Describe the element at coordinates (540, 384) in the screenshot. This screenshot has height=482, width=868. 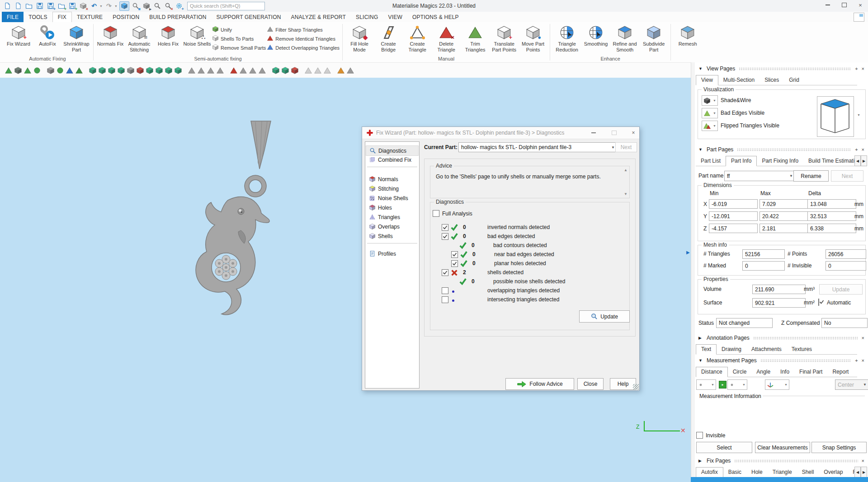
I see `follow-advice-button: Follow Advice` at that location.